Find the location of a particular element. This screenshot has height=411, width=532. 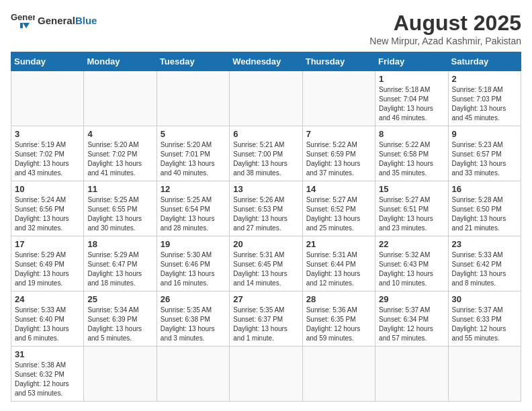

day-info: Sunrise: 5:33 AM Sunset: 6:40 PM Dayligh… is located at coordinates (47, 324).